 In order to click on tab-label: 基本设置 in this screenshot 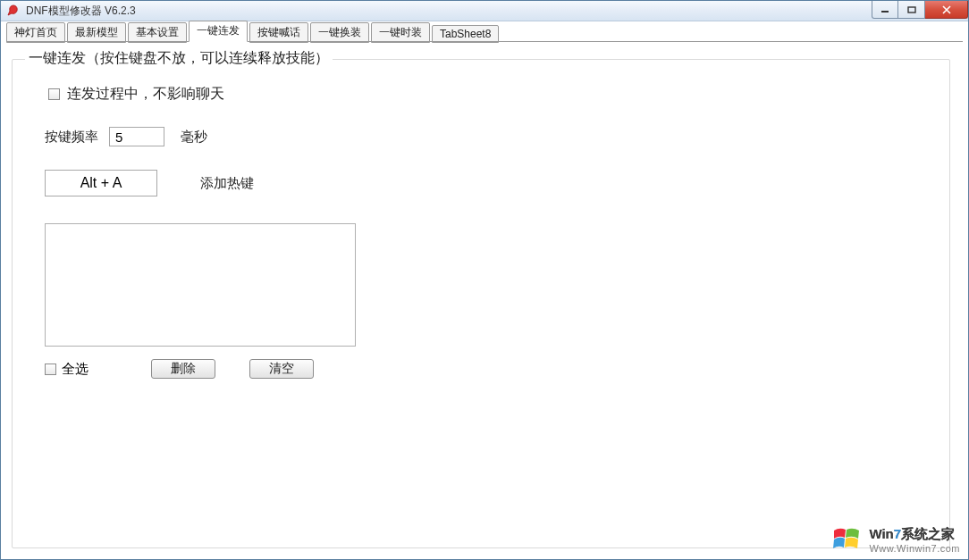, I will do `click(157, 32)`.